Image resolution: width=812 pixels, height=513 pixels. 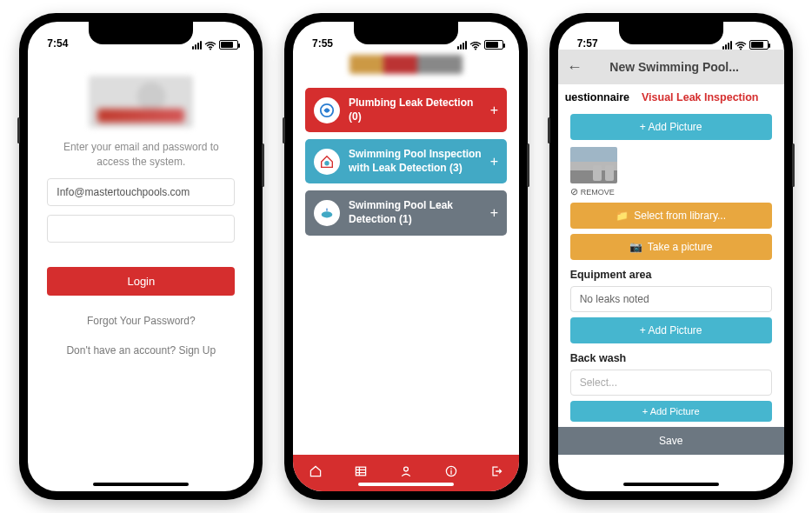 What do you see at coordinates (574, 191) in the screenshot?
I see `remove-icon: ⊘` at bounding box center [574, 191].